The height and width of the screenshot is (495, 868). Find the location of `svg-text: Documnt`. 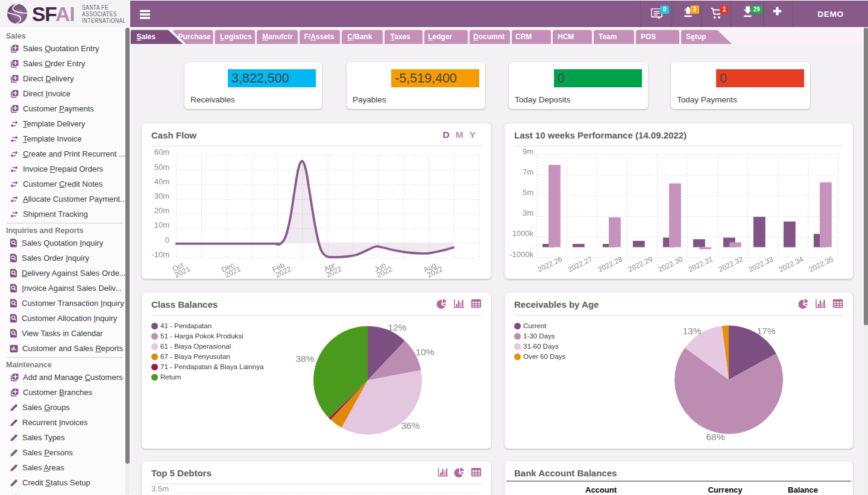

svg-text: Documnt is located at coordinates (489, 37).